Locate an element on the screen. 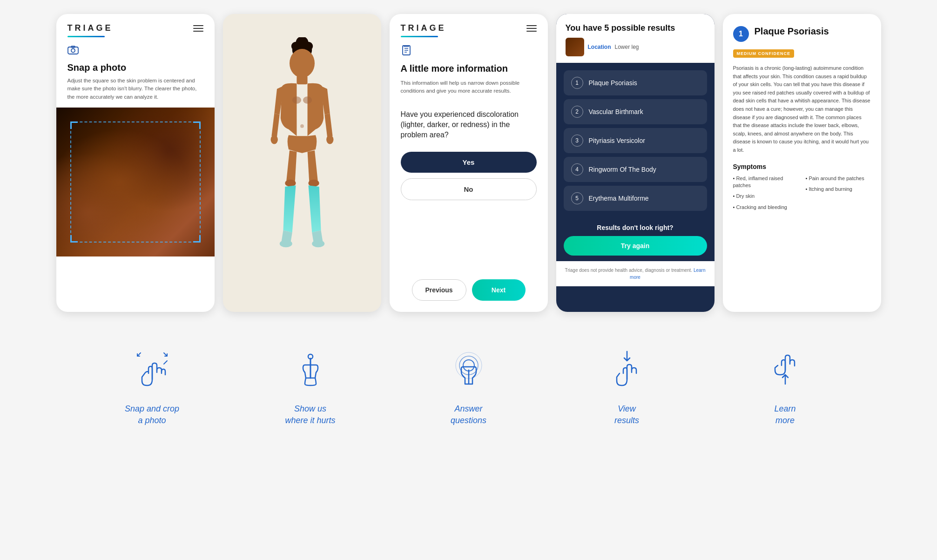 The image size is (937, 560). condition-description: Psoriasis is a chronic (long-lasting) au… is located at coordinates (802, 109).